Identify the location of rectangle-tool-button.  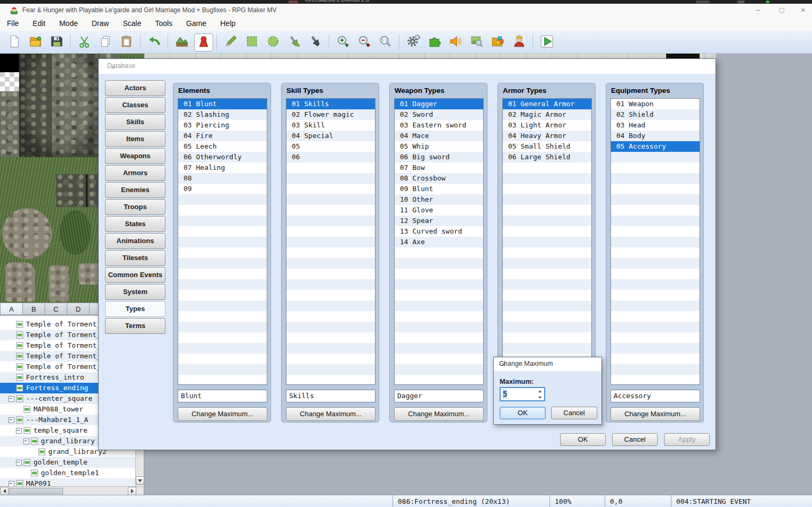
(252, 42).